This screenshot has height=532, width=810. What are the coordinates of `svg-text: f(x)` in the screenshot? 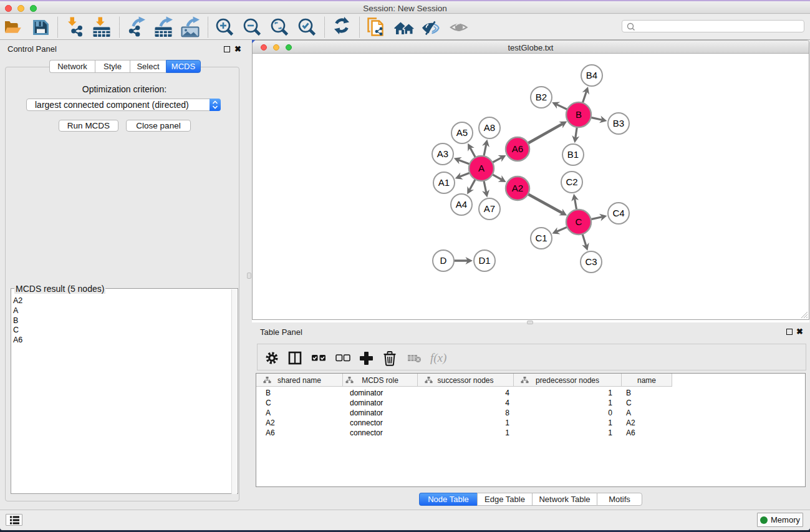 It's located at (438, 358).